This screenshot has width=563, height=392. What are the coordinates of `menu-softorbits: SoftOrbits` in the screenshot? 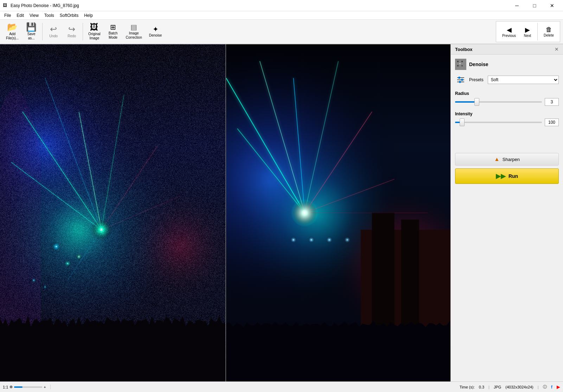 It's located at (69, 15).